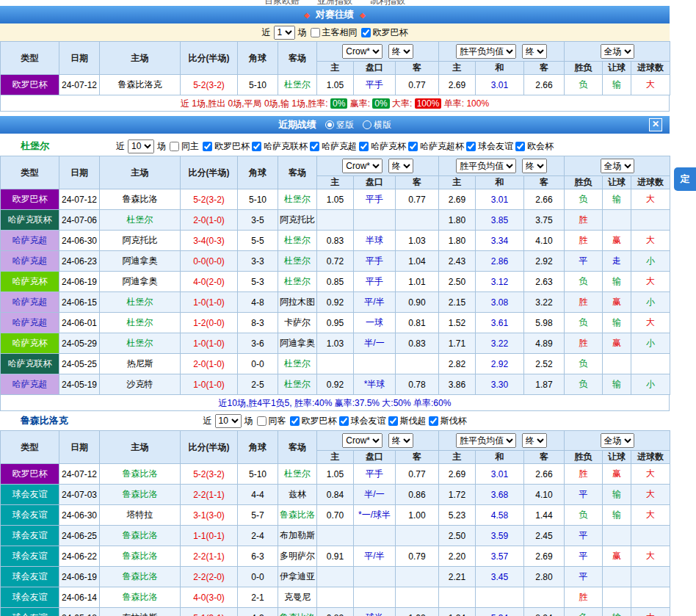  I want to click on ah-away-odds, so click(417, 577).